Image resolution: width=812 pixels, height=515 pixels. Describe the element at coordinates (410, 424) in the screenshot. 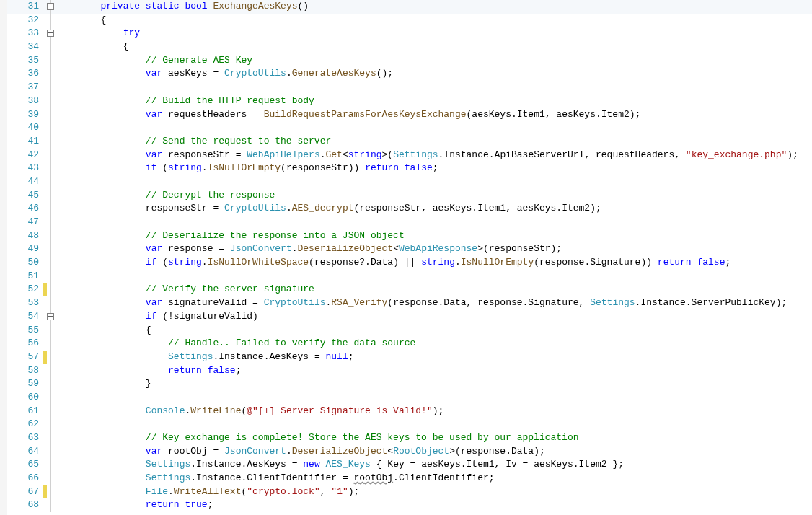

I see `code-line: 62` at that location.